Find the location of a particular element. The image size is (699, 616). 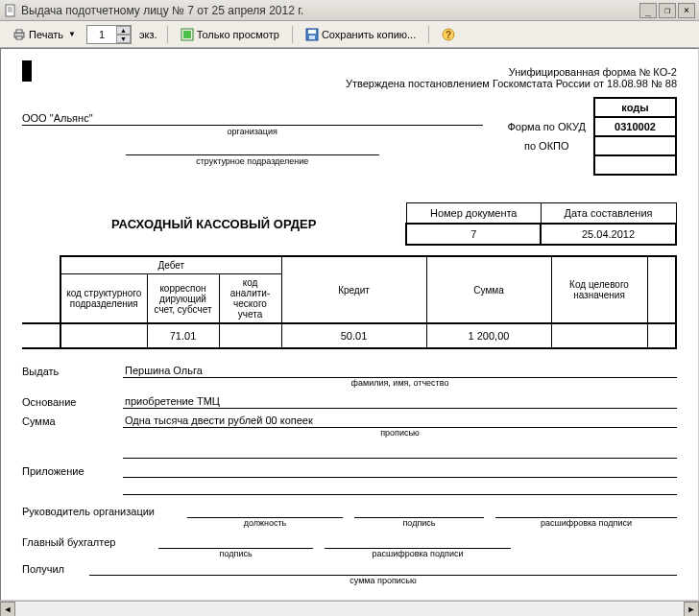

num-date-table: Номер документа Дата составления 7 25.04… is located at coordinates (542, 225).